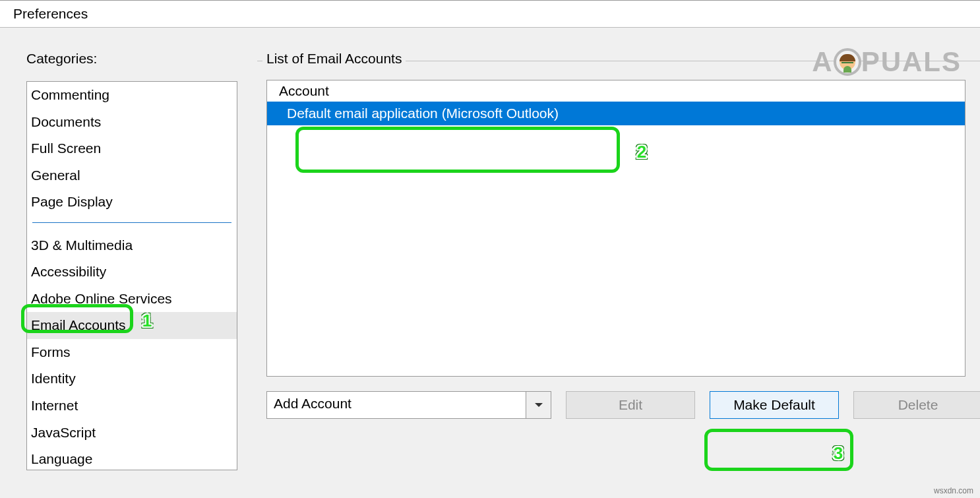 Image resolution: width=980 pixels, height=498 pixels. Describe the element at coordinates (396, 405) in the screenshot. I see `add-account-label: Add Account` at that location.